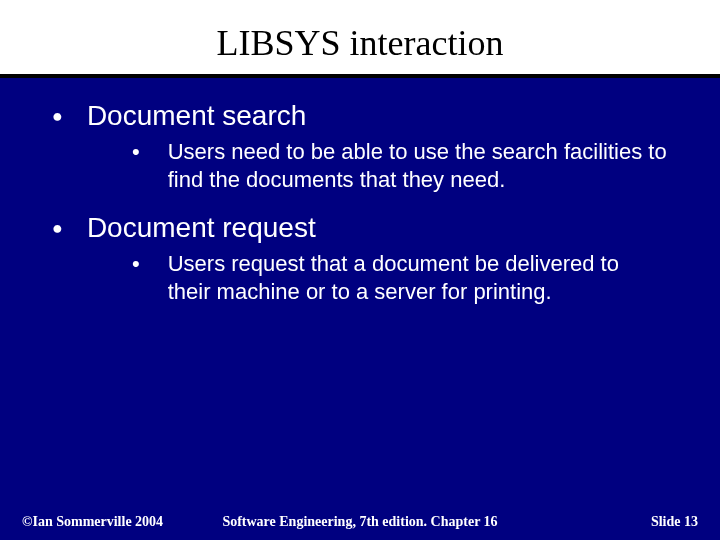 The height and width of the screenshot is (540, 720). I want to click on slide-footer: ©Ian Sommerville 2004 Software Engineeri…, so click(360, 522).